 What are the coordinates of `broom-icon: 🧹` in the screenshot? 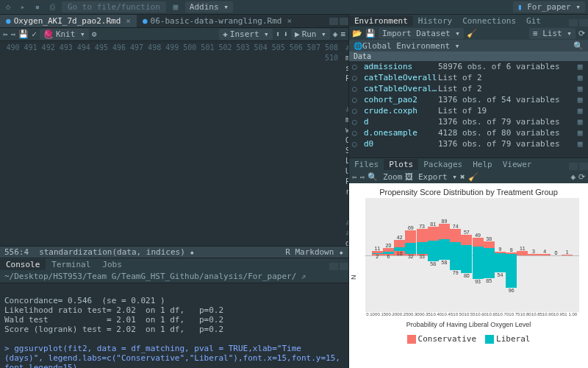 It's located at (472, 34).